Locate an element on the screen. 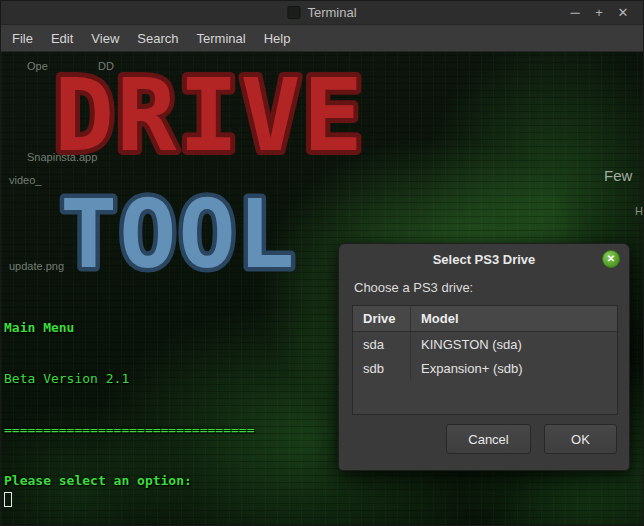 The height and width of the screenshot is (526, 644). tool-art: TOOL is located at coordinates (187, 233).